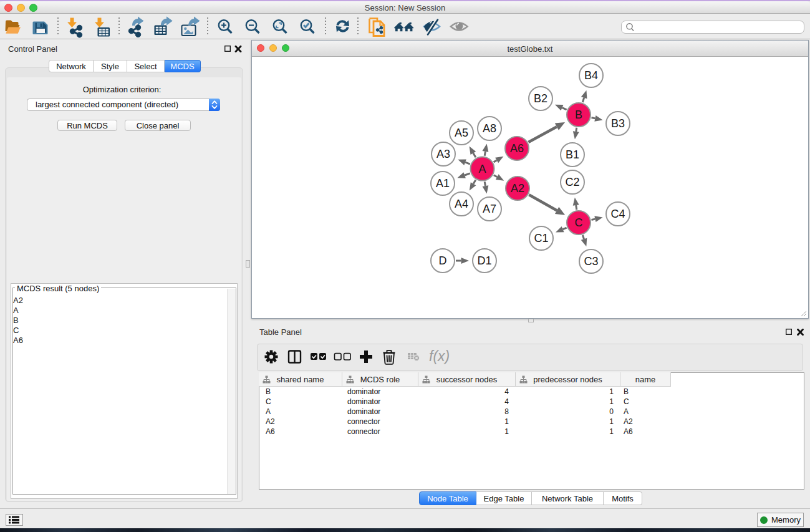  What do you see at coordinates (617, 214) in the screenshot?
I see `svg-text: C4` at bounding box center [617, 214].